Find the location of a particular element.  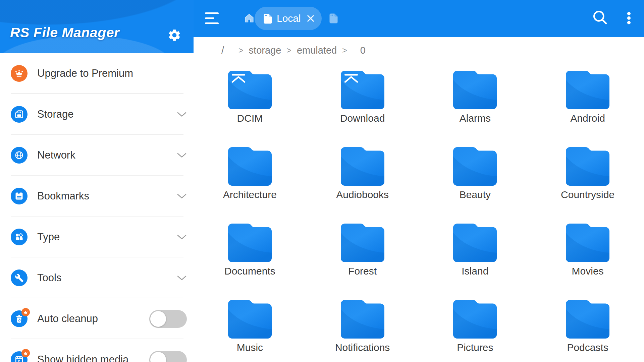

close-icon is located at coordinates (311, 18).